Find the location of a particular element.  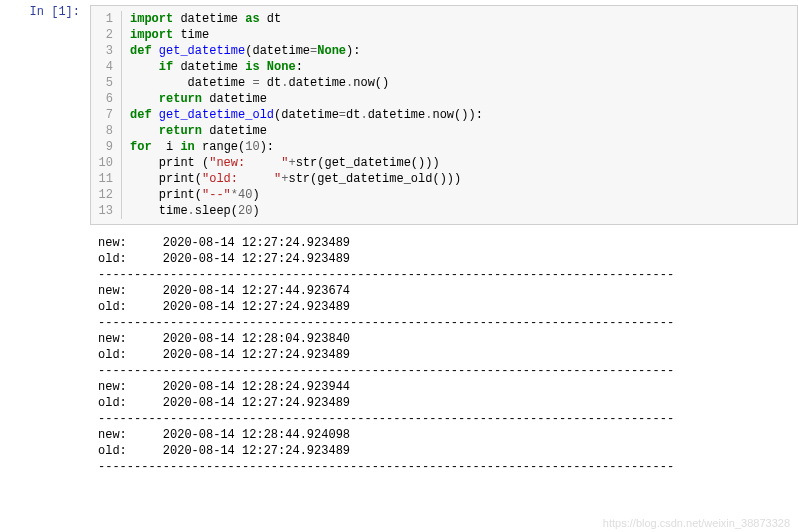

code-line: print ("new: "+str(get_datetime())) is located at coordinates (464, 163).